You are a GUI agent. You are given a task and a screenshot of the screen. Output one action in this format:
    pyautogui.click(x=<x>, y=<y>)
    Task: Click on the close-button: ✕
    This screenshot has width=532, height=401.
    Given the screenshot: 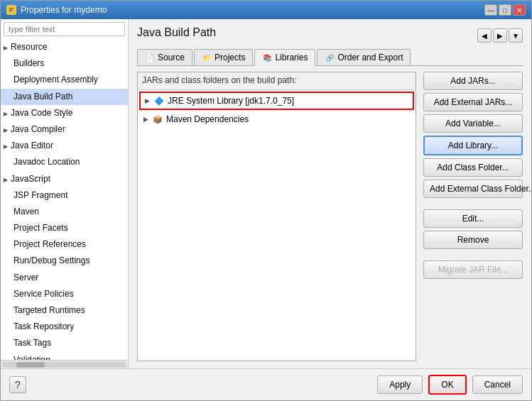 What is the action you would take?
    pyautogui.click(x=519, y=10)
    